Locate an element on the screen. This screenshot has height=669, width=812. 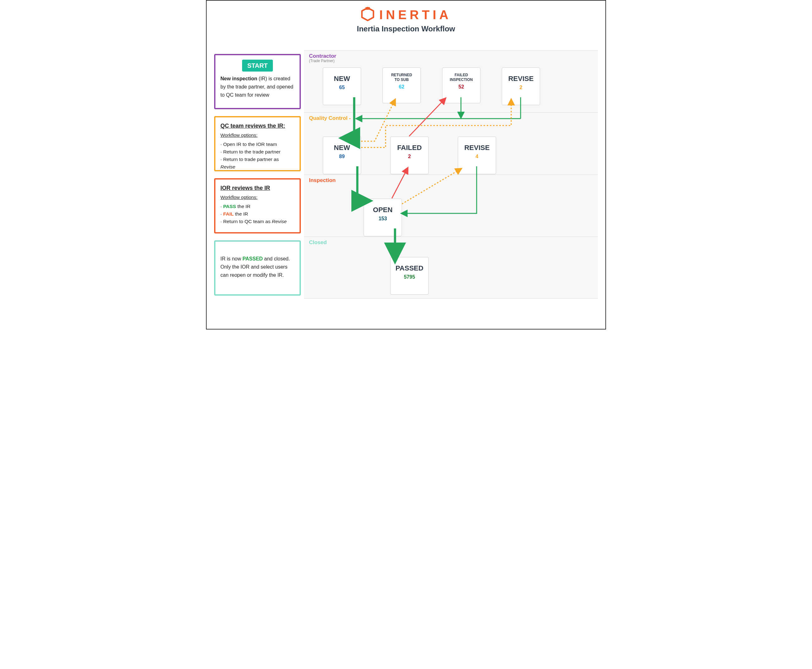
desc-start-bold: New inspection is located at coordinates (239, 79).